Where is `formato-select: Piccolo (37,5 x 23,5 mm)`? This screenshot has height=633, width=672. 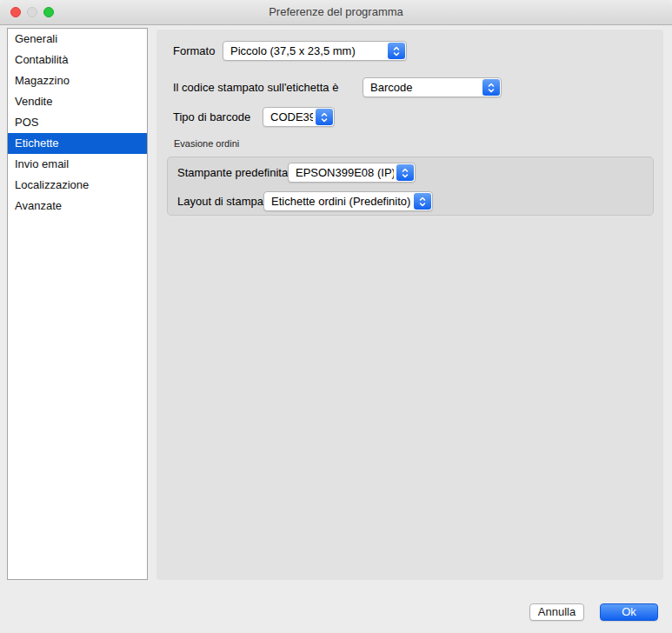 formato-select: Piccolo (37,5 x 23,5 mm) is located at coordinates (315, 50).